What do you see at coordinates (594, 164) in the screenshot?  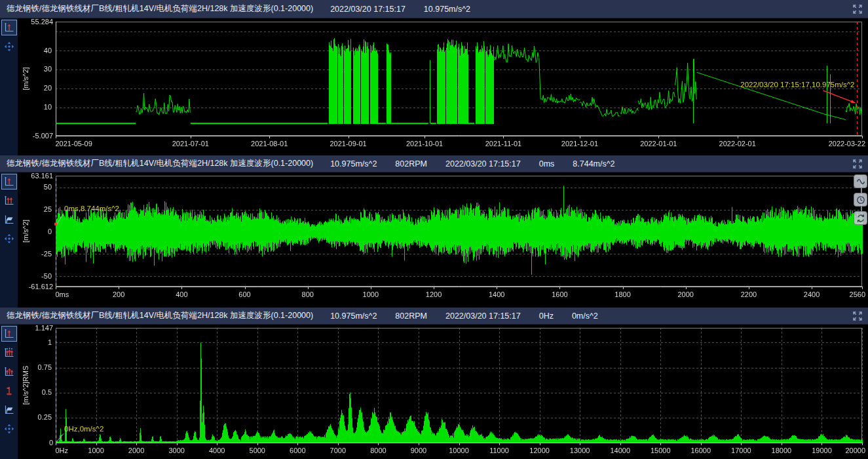 I see `titlebar-meta: 8.744m/s^2` at bounding box center [594, 164].